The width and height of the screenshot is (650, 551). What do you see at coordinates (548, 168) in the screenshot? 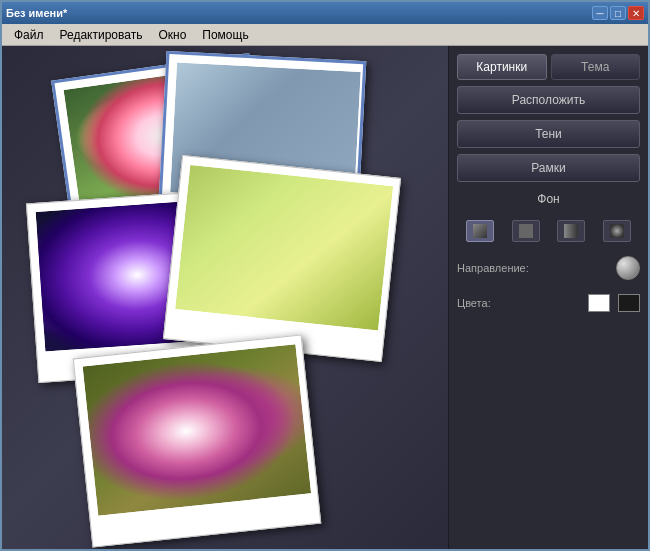
I see `frames-button: Рамки` at bounding box center [548, 168].